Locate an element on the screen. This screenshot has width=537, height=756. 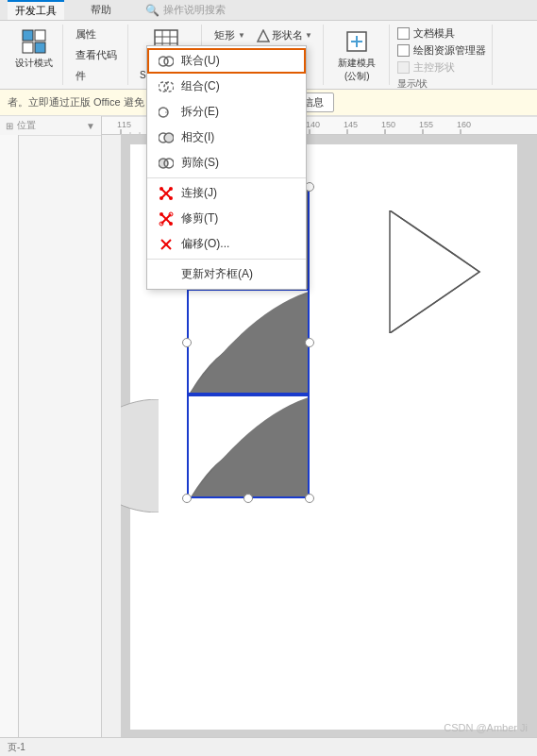
handle-bl is located at coordinates (187, 498).